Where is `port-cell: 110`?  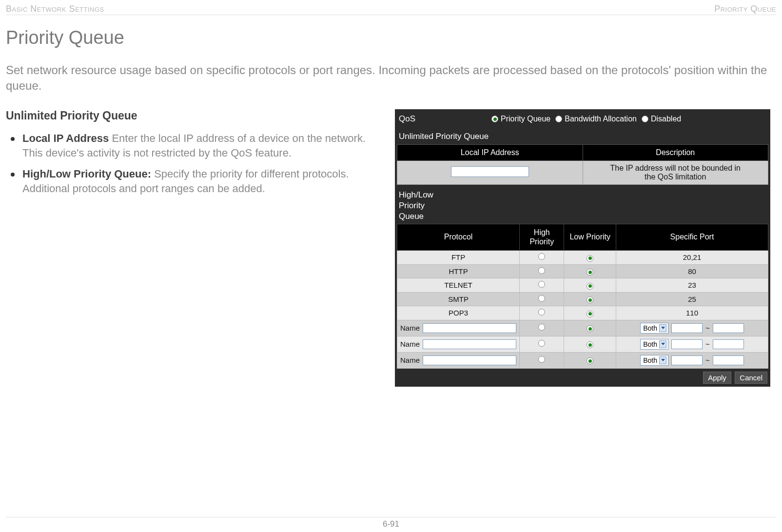 port-cell: 110 is located at coordinates (692, 313).